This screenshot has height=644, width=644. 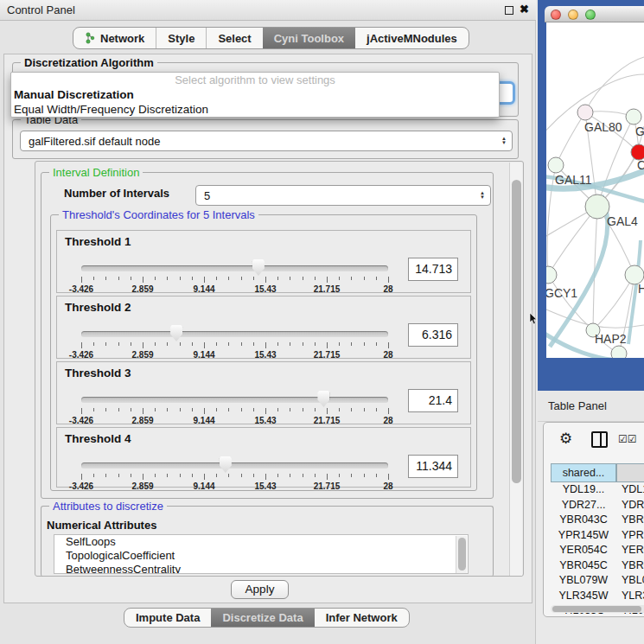 What do you see at coordinates (509, 10) in the screenshot?
I see `float-window-icon` at bounding box center [509, 10].